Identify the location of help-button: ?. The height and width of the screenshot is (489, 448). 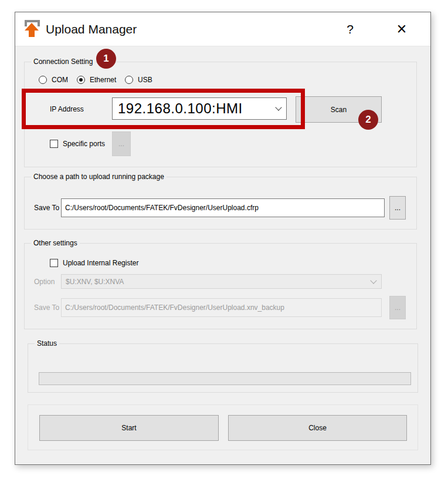
(350, 29).